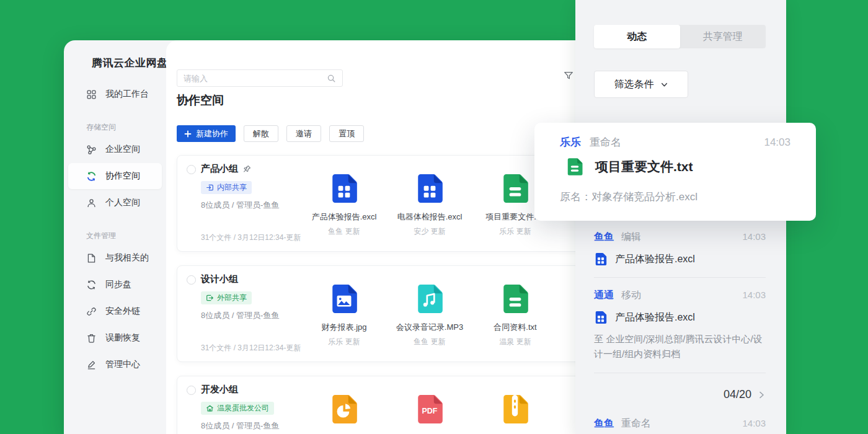 The width and height of the screenshot is (868, 434). I want to click on file-item: 产品体验报告.excl 鱼鱼 更新, so click(344, 205).